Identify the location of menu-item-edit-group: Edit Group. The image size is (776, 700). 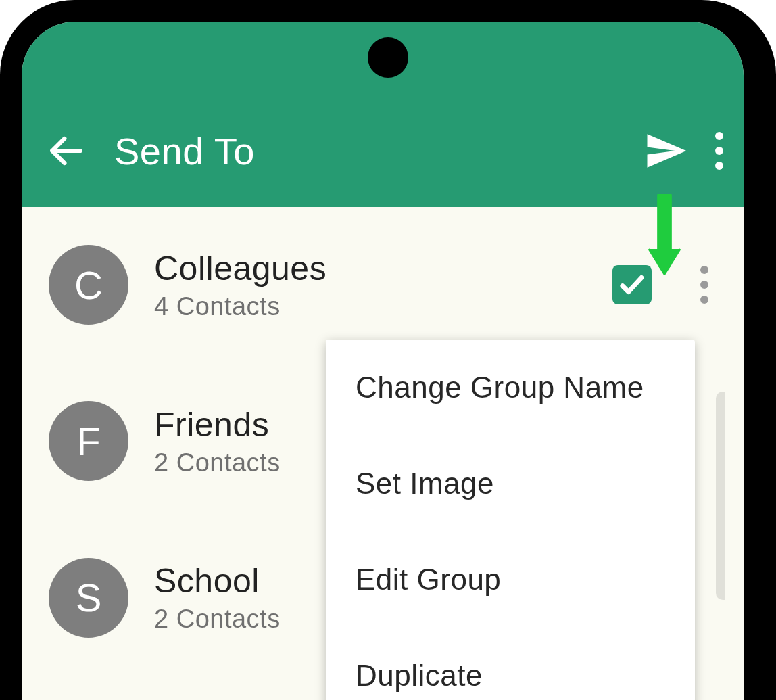
(510, 580).